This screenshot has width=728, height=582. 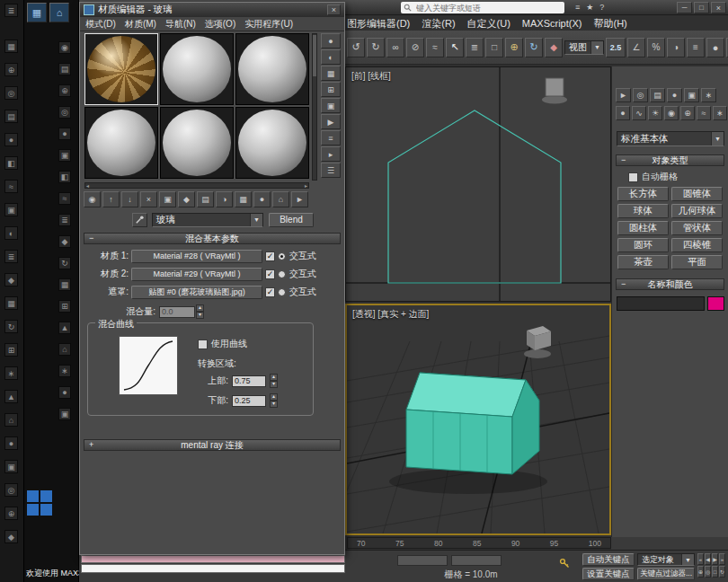 I want to click on auto-key-button: 自动关键点, so click(x=608, y=560).